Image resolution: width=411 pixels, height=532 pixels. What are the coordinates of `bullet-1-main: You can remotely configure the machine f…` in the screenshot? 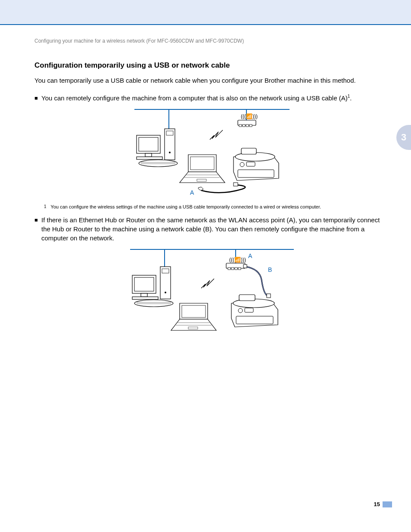 It's located at (195, 98).